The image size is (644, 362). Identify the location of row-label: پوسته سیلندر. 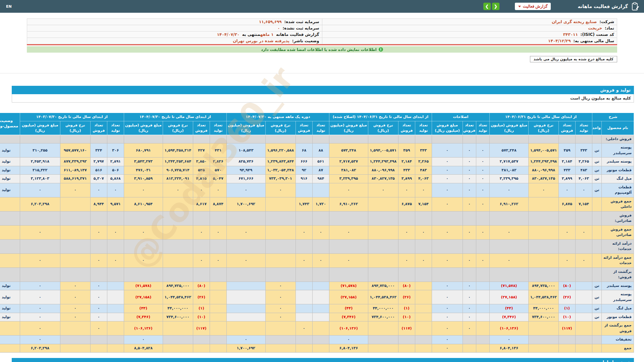
(618, 162).